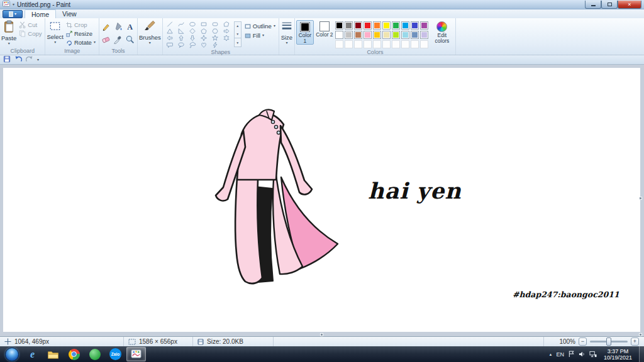  What do you see at coordinates (170, 45) in the screenshot?
I see `shape-rounded-callout` at bounding box center [170, 45].